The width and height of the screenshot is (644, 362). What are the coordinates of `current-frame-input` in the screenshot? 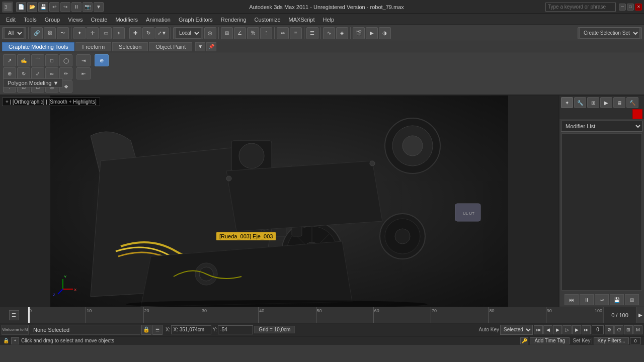 It's located at (598, 330).